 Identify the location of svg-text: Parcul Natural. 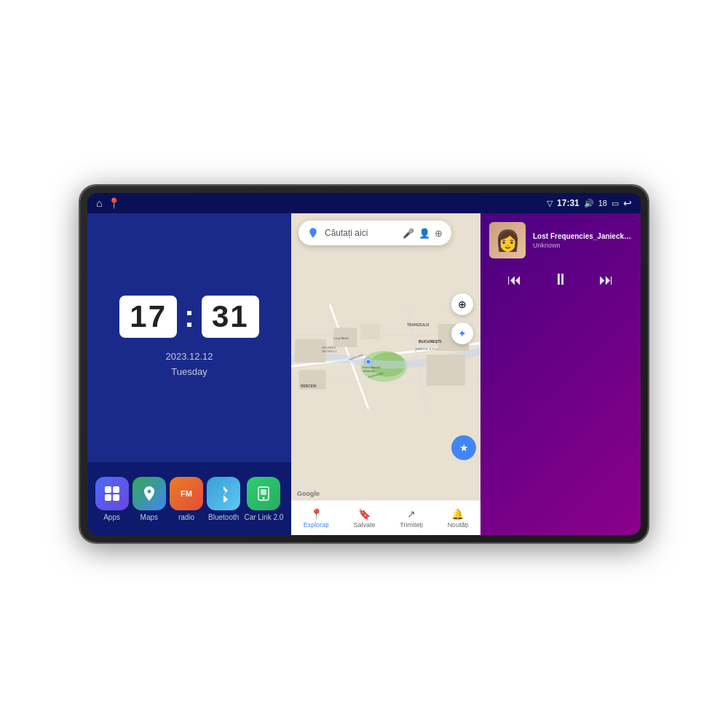
(371, 368).